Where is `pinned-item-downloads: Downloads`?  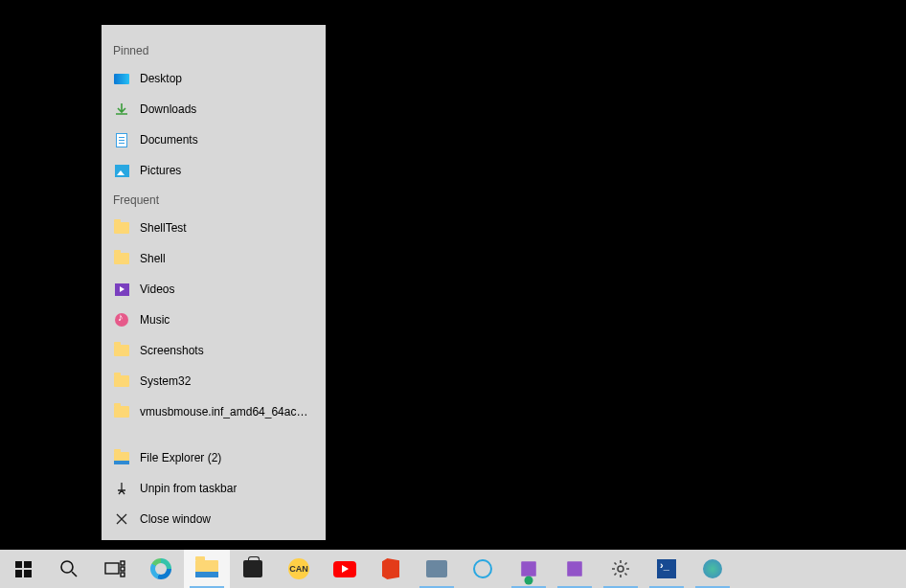
pinned-item-downloads: Downloads is located at coordinates (214, 109).